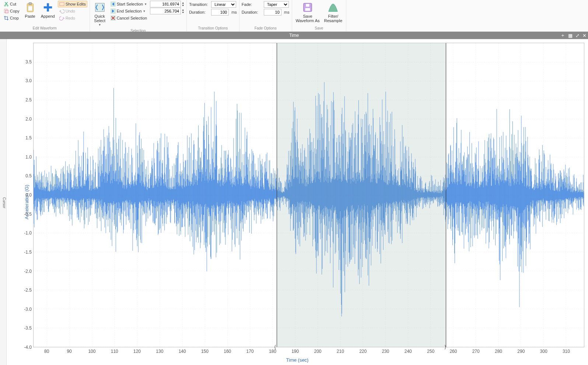 The width and height of the screenshot is (588, 365). Describe the element at coordinates (70, 11) in the screenshot. I see `undo-label: Undo` at that location.